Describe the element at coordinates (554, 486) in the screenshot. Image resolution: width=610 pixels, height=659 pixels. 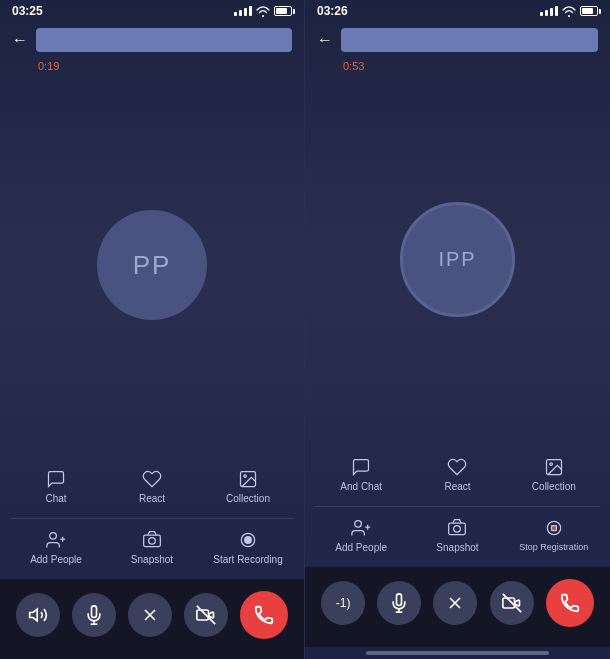
I see `collection-label-right: Collection` at that location.